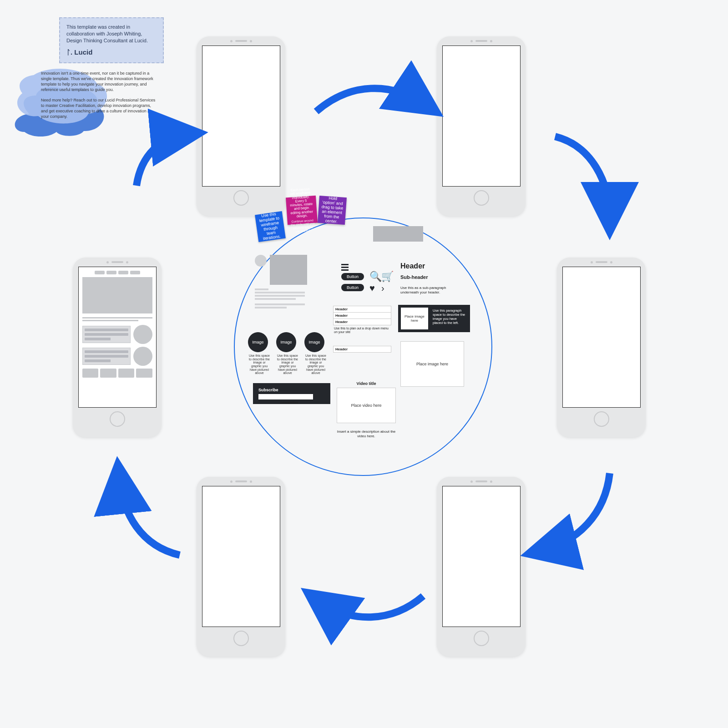 This screenshot has height=728, width=728. I want to click on card-image-placeholder: Place image here, so click(415, 318).